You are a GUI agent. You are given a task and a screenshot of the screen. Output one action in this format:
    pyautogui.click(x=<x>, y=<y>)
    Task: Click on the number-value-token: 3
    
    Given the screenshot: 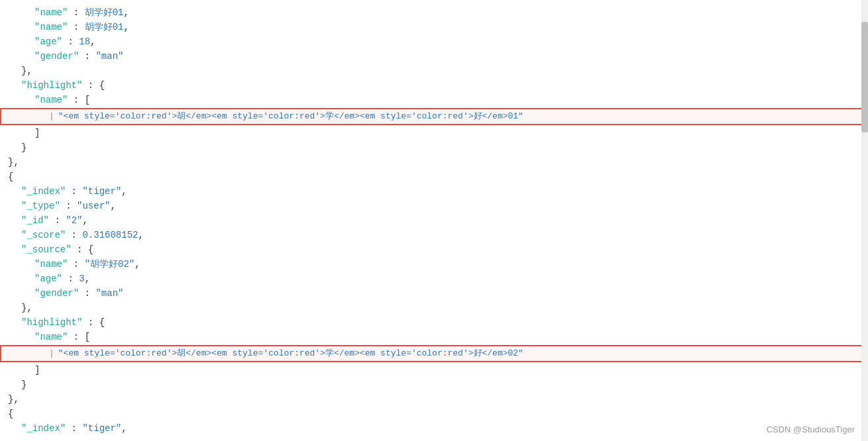 What is the action you would take?
    pyautogui.click(x=81, y=279)
    